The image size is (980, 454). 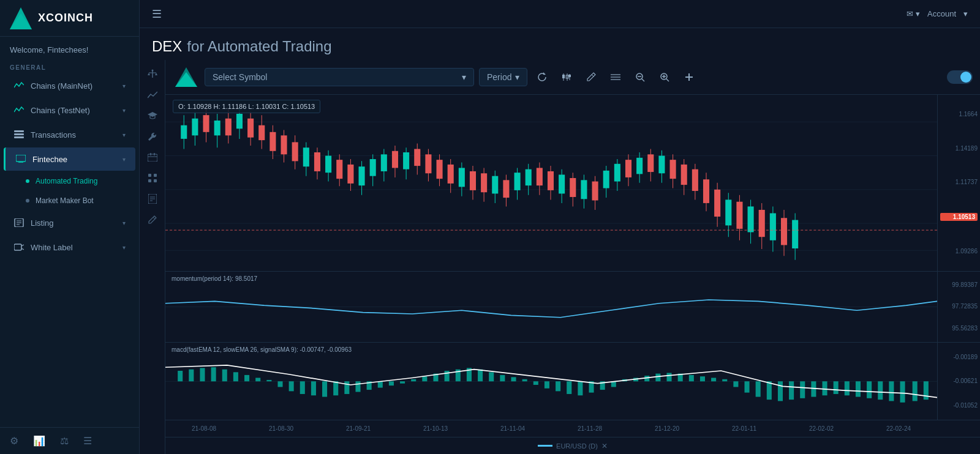 I want to click on momentum-y-axis: 99.89387 97.72835 95.56283, so click(x=959, y=307).